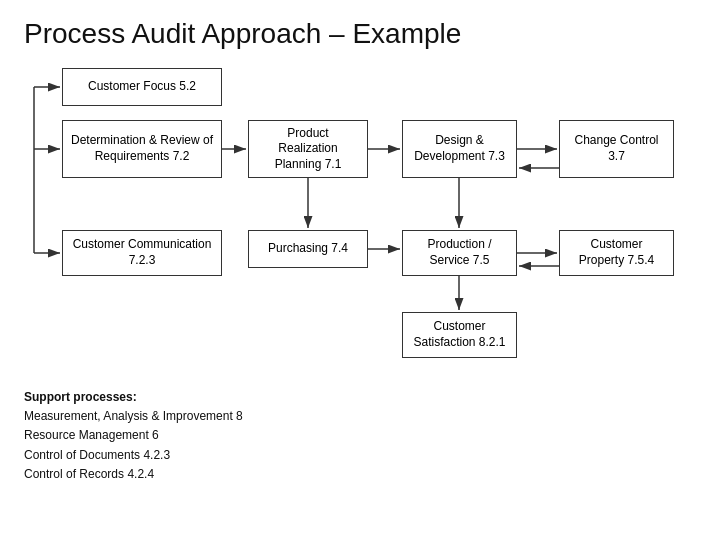 The height and width of the screenshot is (540, 720). Describe the element at coordinates (460, 253) in the screenshot. I see `production-svc-box: Production / Service 7.5` at that location.